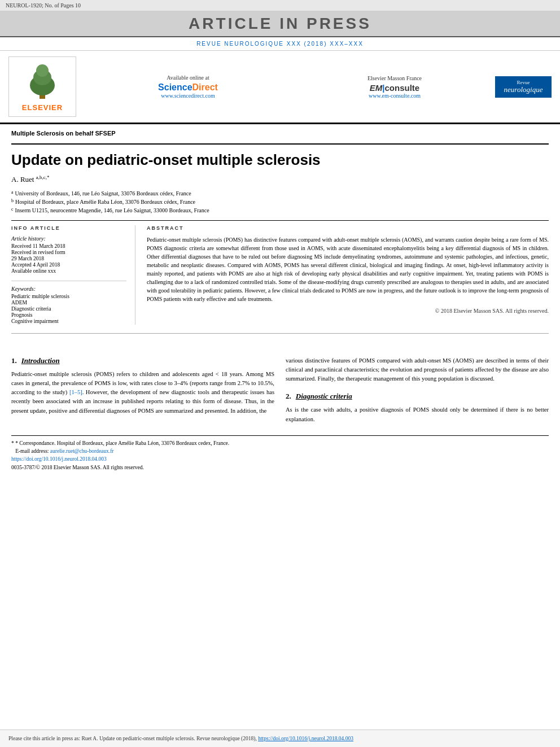 The image size is (560, 747). I want to click on kw-2: ADEM, so click(69, 303).